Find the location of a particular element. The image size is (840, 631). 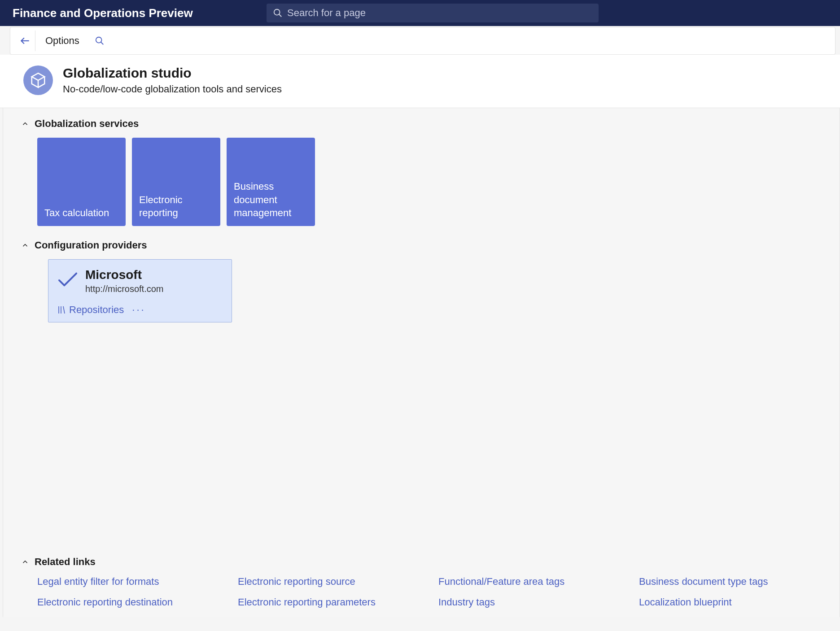

section-title: Configuration providers is located at coordinates (91, 245).